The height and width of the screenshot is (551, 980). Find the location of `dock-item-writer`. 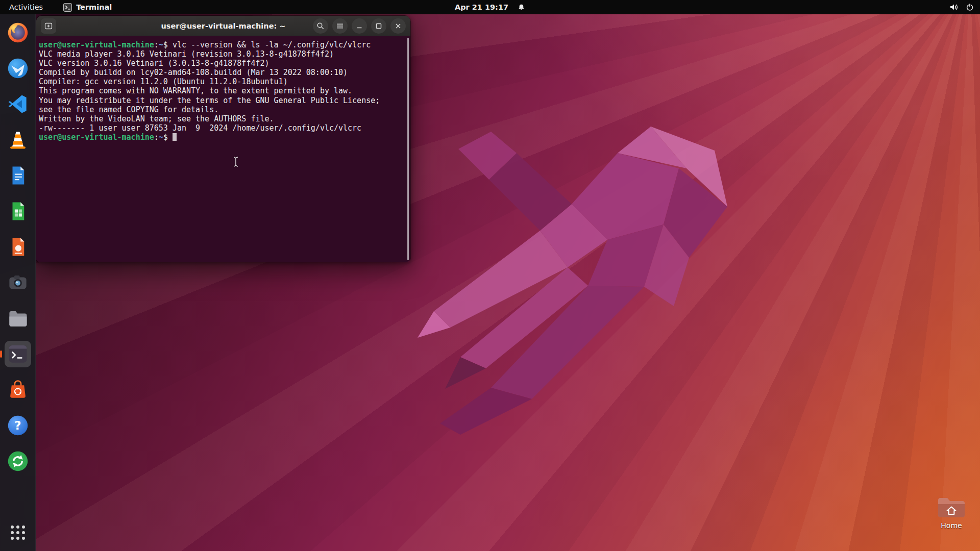

dock-item-writer is located at coordinates (18, 176).